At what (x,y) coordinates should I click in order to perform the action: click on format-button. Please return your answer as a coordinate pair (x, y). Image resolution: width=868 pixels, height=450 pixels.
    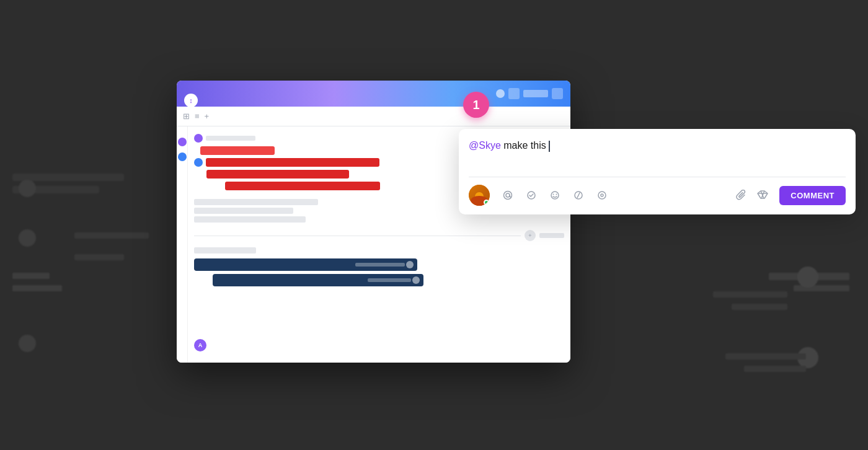
    Looking at the image, I should click on (578, 195).